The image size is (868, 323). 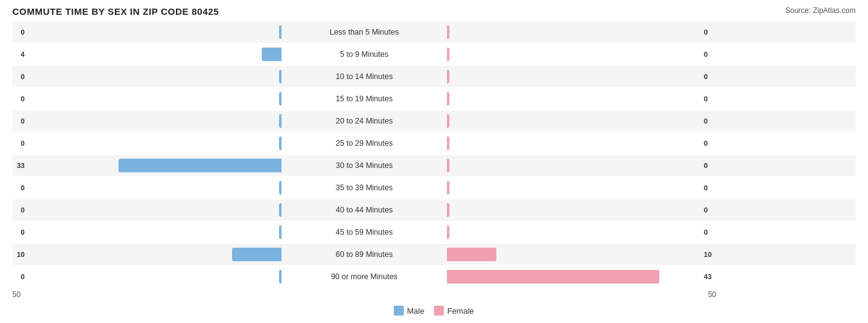 What do you see at coordinates (364, 54) in the screenshot?
I see `bar-label: 5 to 9 Minutes` at bounding box center [364, 54].